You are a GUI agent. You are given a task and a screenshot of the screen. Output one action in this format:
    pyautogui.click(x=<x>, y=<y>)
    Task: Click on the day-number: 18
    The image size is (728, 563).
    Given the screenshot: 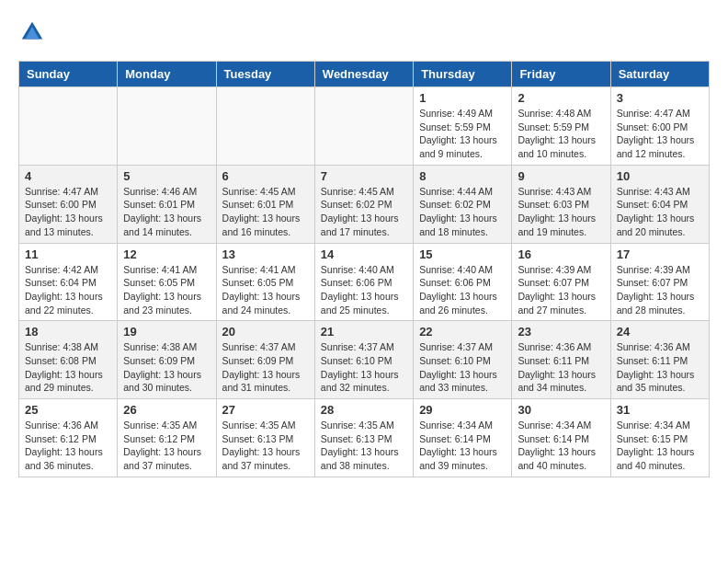 What is the action you would take?
    pyautogui.click(x=68, y=331)
    